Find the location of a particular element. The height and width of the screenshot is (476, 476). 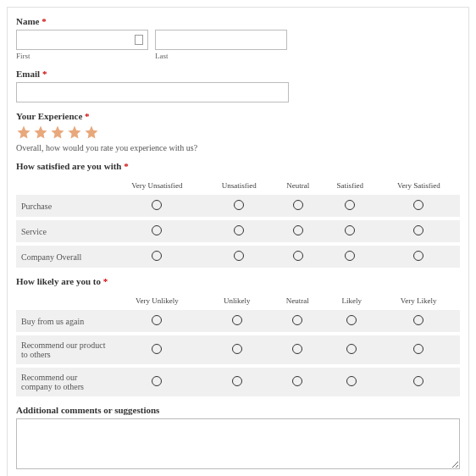

col-header: Very Likely is located at coordinates (418, 301).